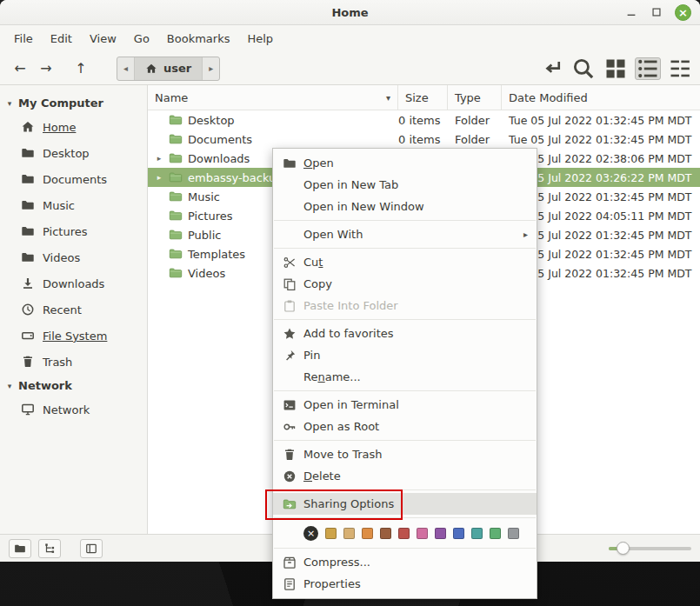 The width and height of the screenshot is (700, 606). I want to click on menu-item-open-as-root: Open as Root, so click(405, 426).